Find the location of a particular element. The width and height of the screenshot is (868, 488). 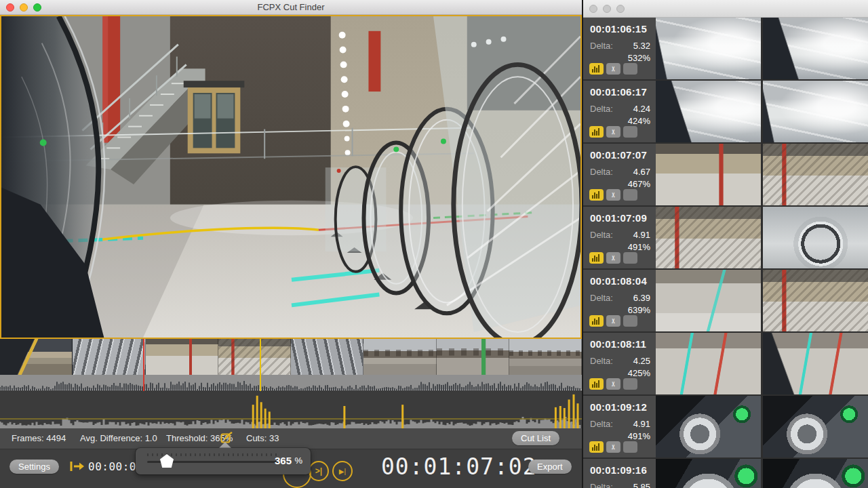

cut-list-item: 00:01:08:11 Delta: 4.25 425% ✂ is located at coordinates (726, 365).